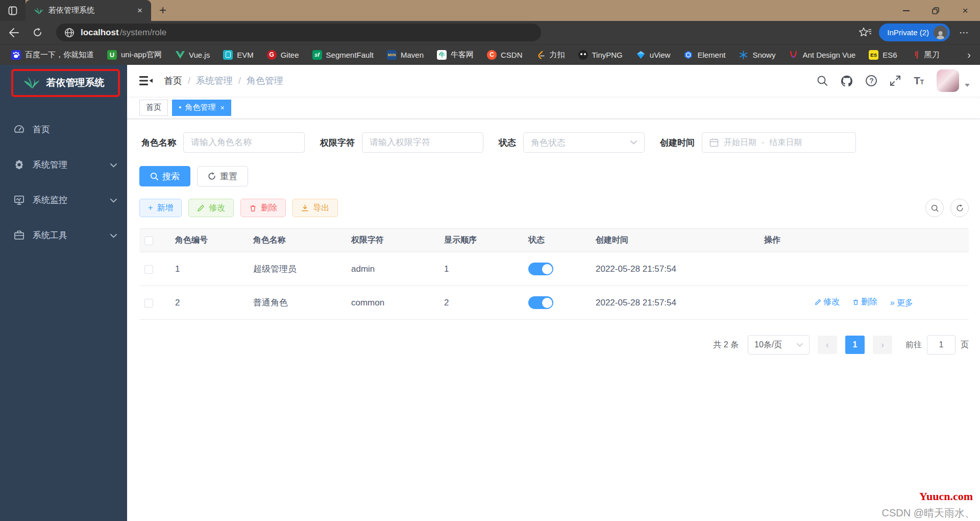 Image resolution: width=980 pixels, height=521 pixels. Describe the element at coordinates (935, 208) in the screenshot. I see `toggle-search-button` at that location.